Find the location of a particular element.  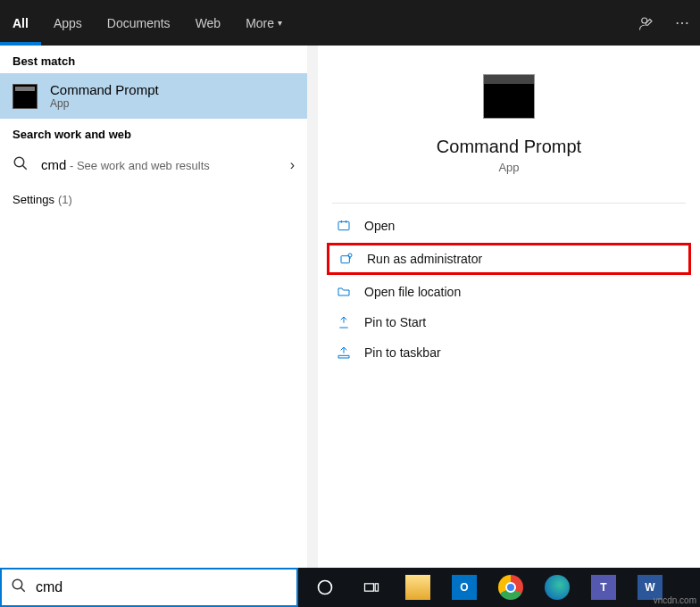

taskbar: O T W is located at coordinates (499, 587).